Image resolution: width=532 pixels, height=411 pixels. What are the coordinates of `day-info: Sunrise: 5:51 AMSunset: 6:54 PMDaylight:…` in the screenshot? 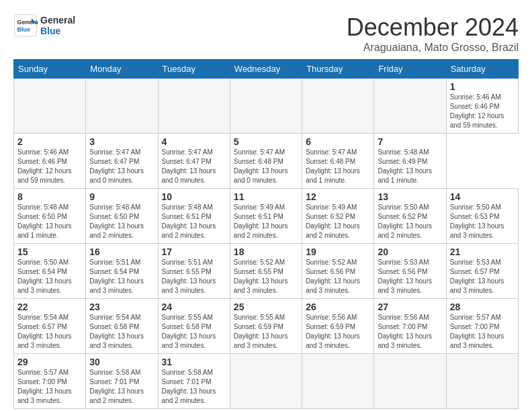 It's located at (122, 277).